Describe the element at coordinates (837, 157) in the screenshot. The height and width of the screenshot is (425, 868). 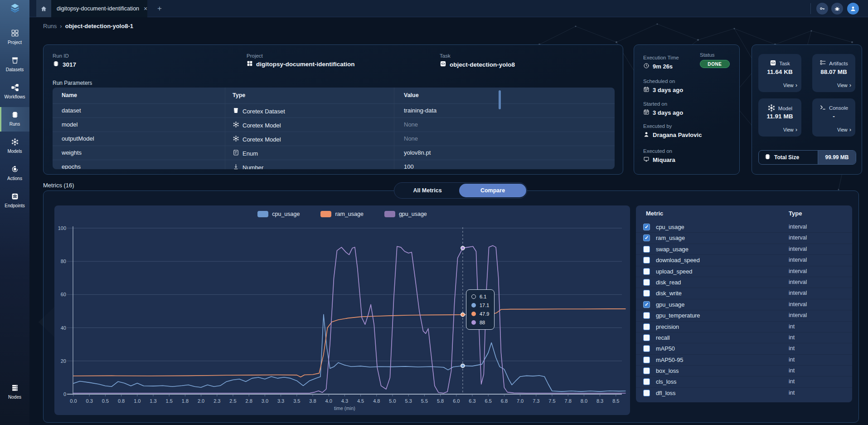
I see `total-size-value: 99.99 MB` at that location.